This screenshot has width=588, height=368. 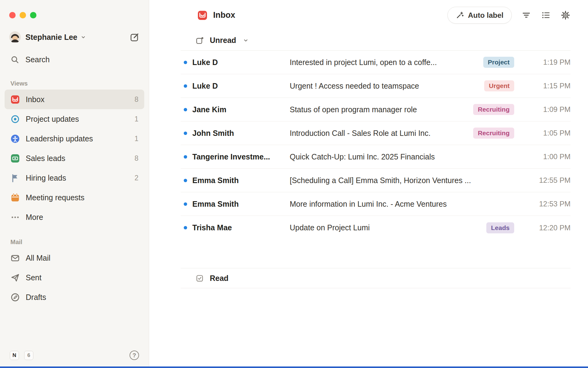 What do you see at coordinates (486, 15) in the screenshot?
I see `auto-label-button-label: Auto label` at bounding box center [486, 15].